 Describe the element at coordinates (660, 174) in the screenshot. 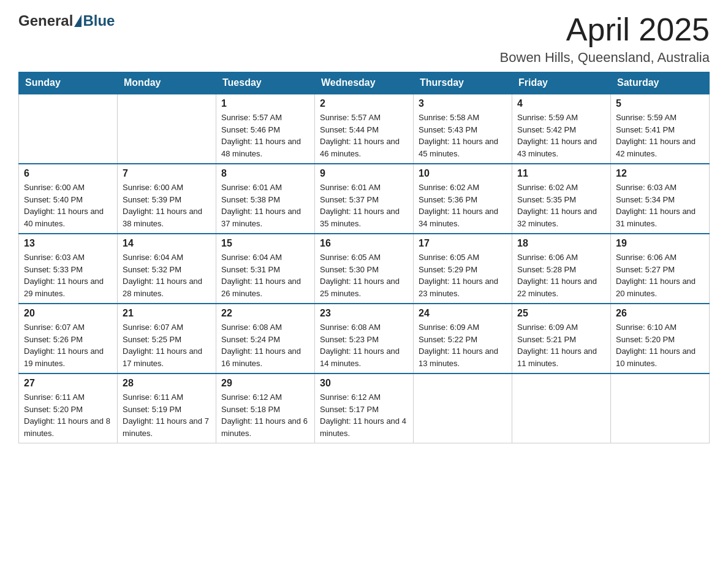

I see `day-number: 12` at that location.